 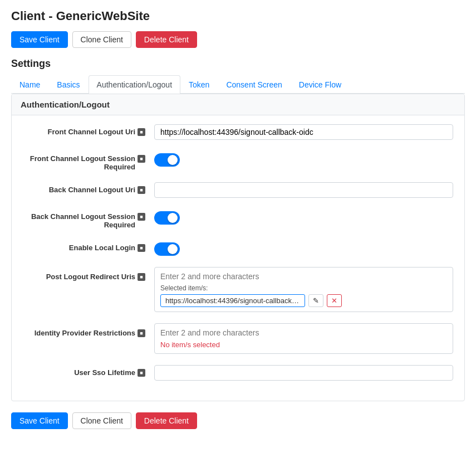 I want to click on post-logout-redirect-uris-label: Post Logout Redirect Uris ■, so click(x=84, y=274).